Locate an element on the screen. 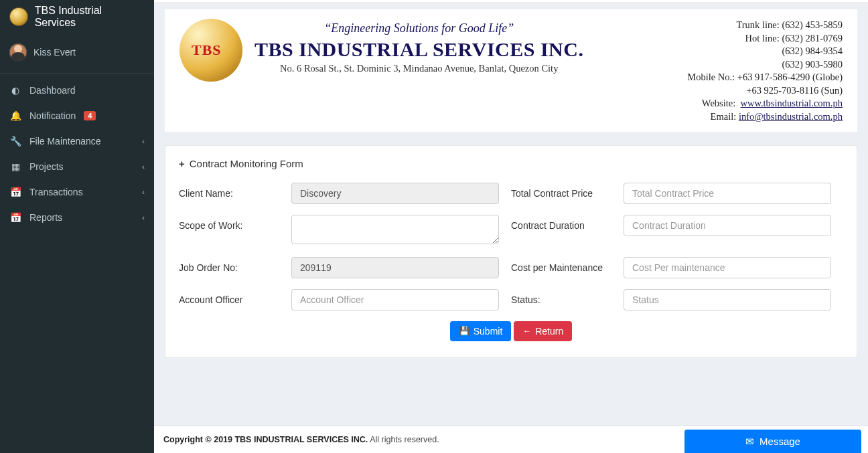  nav-projects-label: Projects is located at coordinates (47, 167).